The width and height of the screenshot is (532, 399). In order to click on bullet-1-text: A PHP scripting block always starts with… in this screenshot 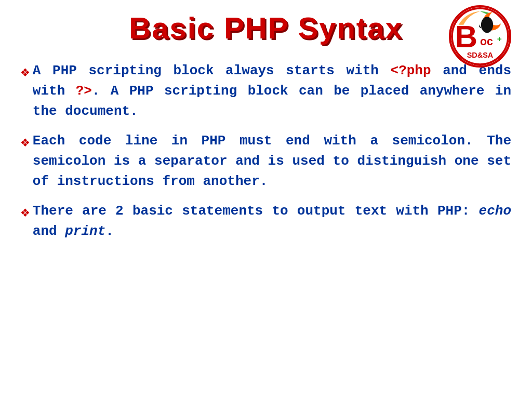, I will do `click(272, 91)`.